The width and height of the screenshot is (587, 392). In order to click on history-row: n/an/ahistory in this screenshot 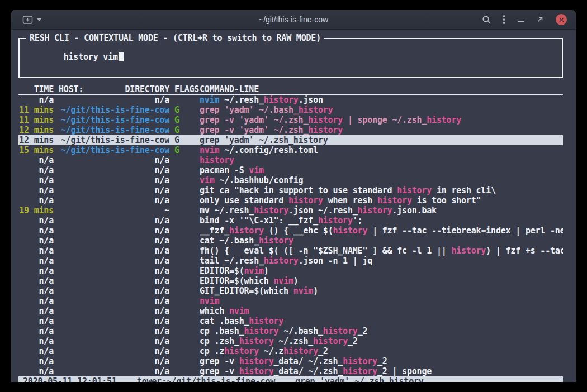, I will do `click(291, 160)`.